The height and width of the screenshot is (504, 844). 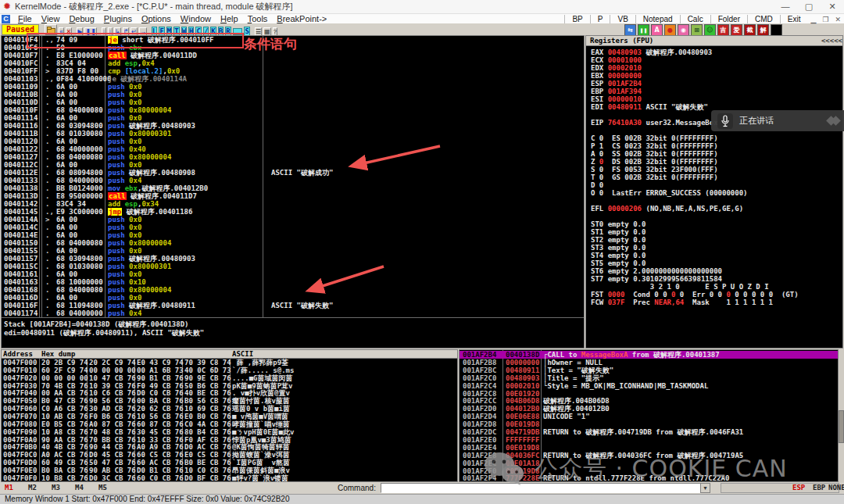 I want to click on mdi-close-icon: ✕, so click(x=838, y=20).